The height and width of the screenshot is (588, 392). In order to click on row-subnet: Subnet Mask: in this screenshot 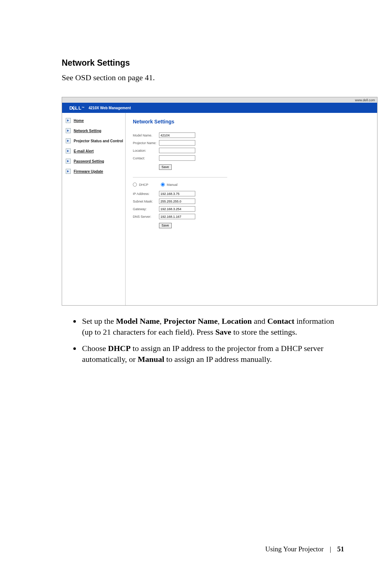, I will do `click(251, 201)`.